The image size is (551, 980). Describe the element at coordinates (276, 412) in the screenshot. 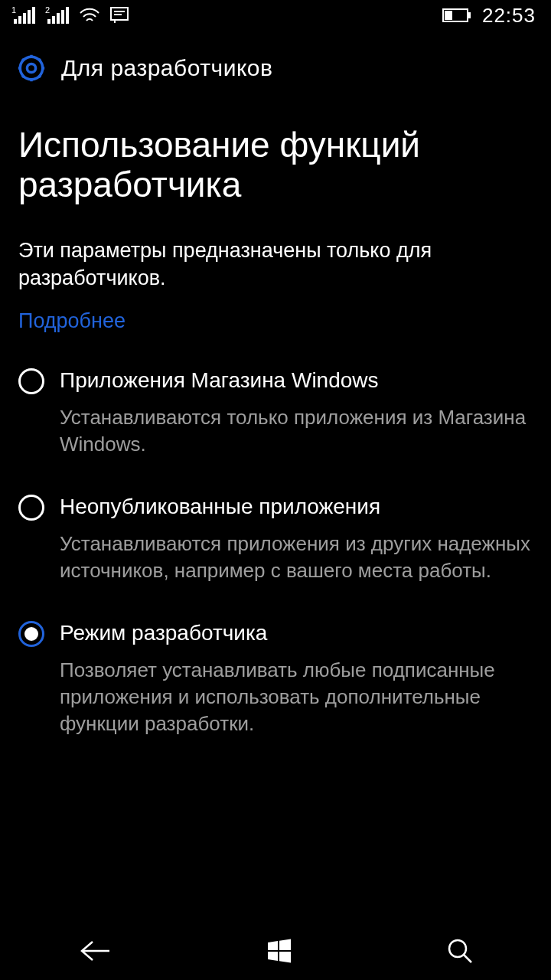

I see `option-windows-store-apps: Приложения Магазина Windows Устанавливаю…` at that location.